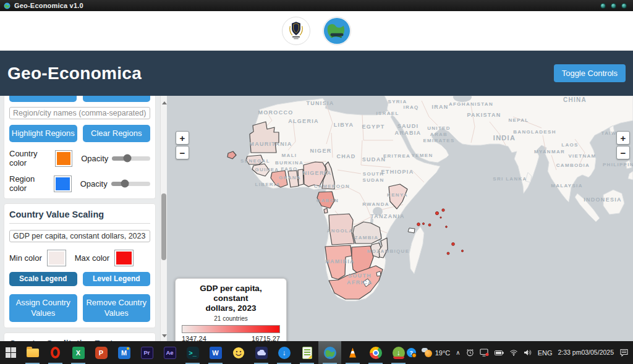  I want to click on min-color-fill, so click(57, 258).